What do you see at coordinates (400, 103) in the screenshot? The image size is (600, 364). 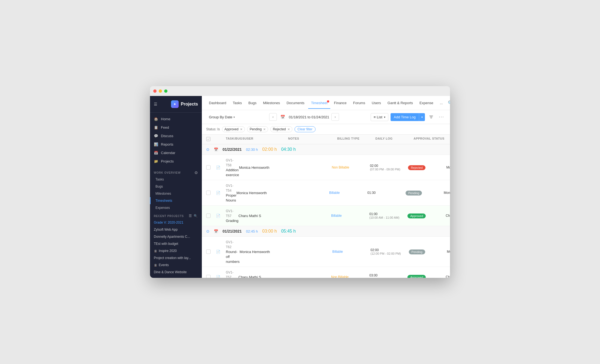 I see `tab-gantt-reports: Gantt & Reports` at bounding box center [400, 103].